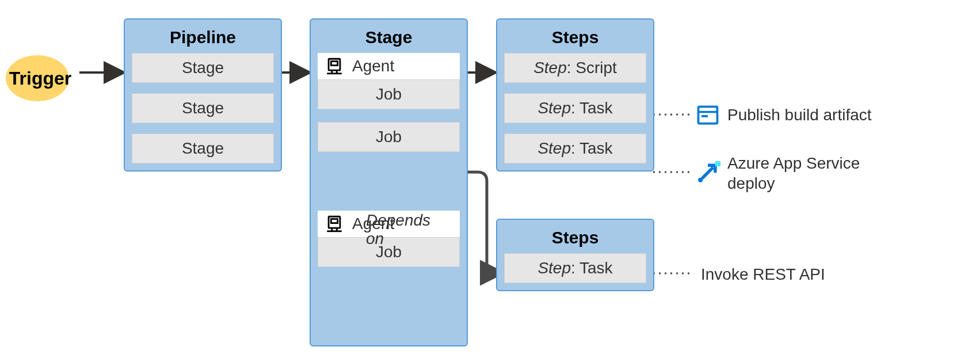  Describe the element at coordinates (708, 115) in the screenshot. I see `box-icon` at that location.